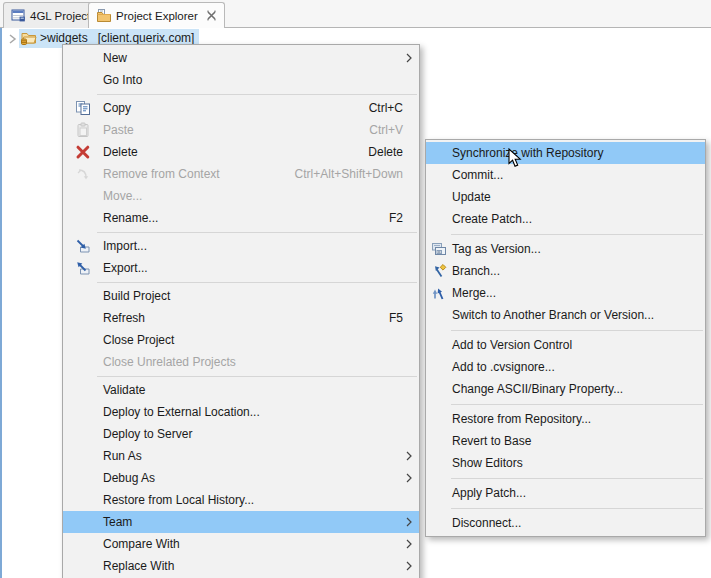  Describe the element at coordinates (478, 175) in the screenshot. I see `menu-item-label: Commit...` at that location.